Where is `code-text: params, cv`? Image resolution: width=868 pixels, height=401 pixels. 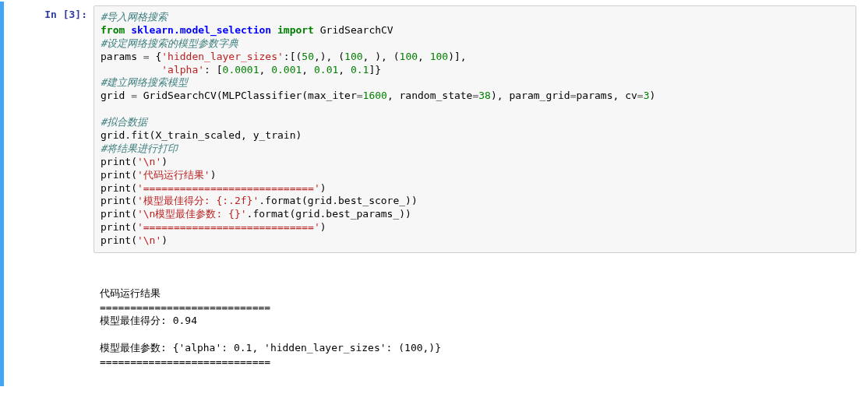
code-text: params, cv is located at coordinates (607, 95).